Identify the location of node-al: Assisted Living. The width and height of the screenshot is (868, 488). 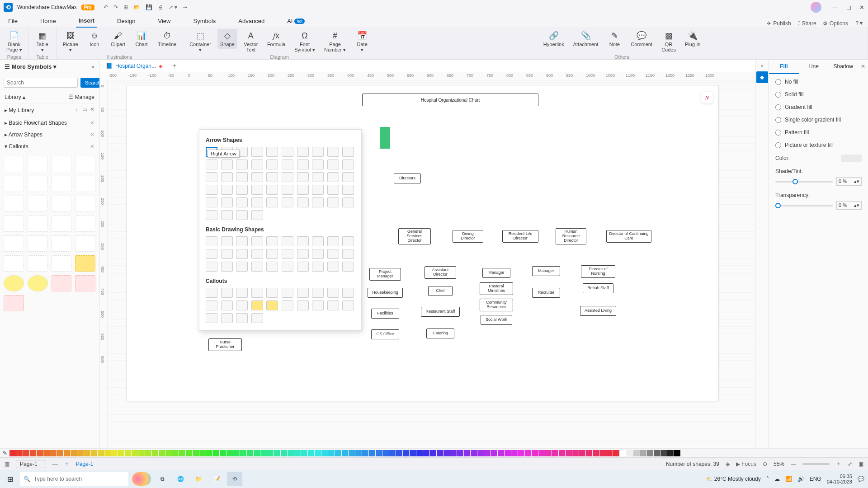
(598, 311).